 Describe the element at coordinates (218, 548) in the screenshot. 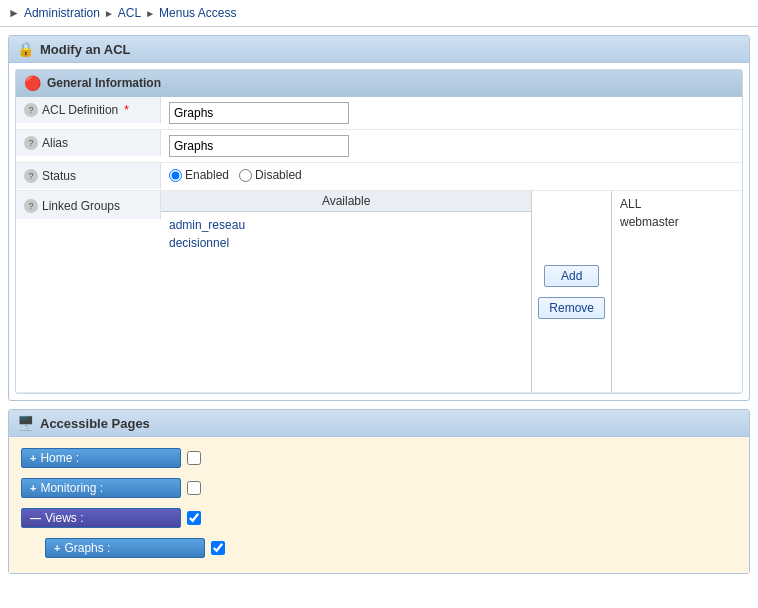

I see `graphs-checkbox` at that location.